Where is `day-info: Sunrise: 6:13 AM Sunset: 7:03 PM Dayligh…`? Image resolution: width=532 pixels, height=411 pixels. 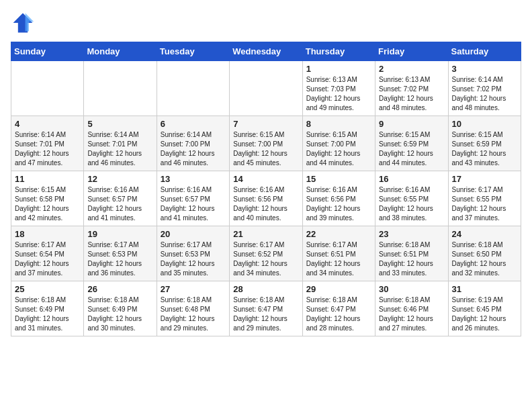 day-info: Sunrise: 6:13 AM Sunset: 7:03 PM Dayligh… is located at coordinates (339, 94).